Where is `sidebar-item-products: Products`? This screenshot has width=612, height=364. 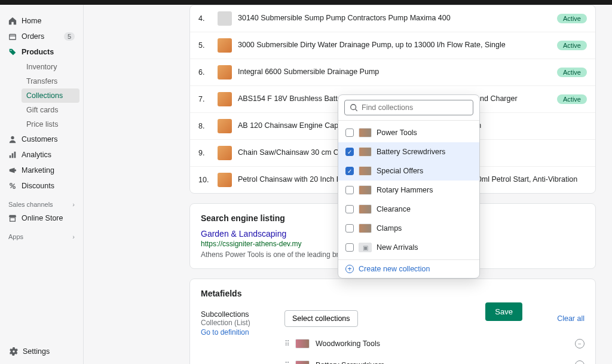
sidebar-item-products: Products is located at coordinates (42, 52).